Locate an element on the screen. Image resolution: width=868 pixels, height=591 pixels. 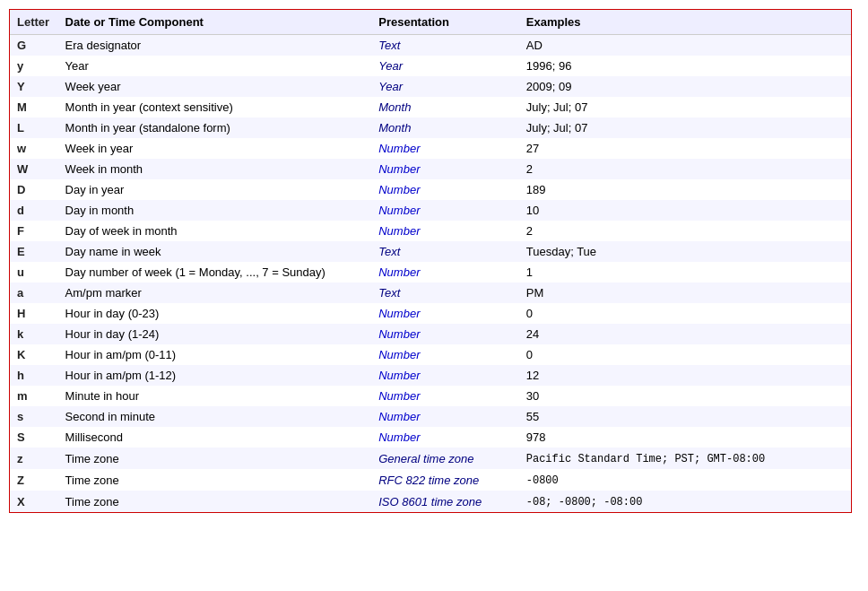
cell-examples: 27 is located at coordinates (685, 149).